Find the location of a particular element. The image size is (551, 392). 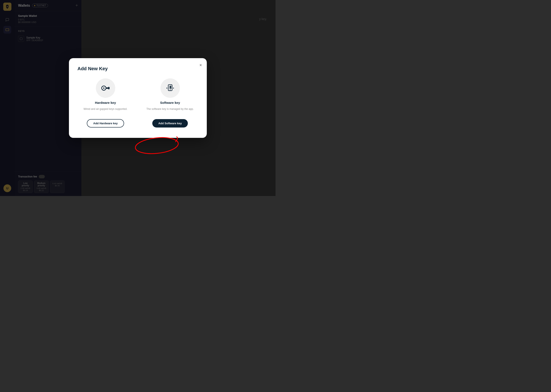

add-hardware-key-button: Add Hardware key is located at coordinates (105, 123).